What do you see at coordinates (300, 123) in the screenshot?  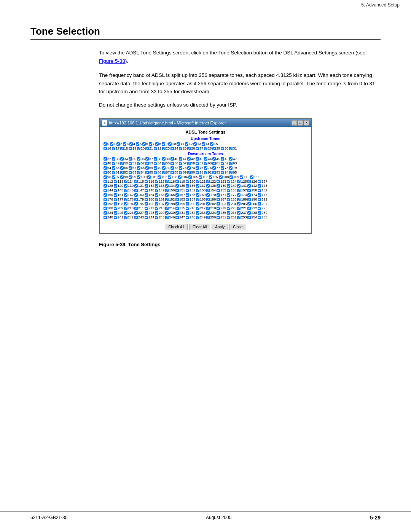 I see `browser-restore-btn: □` at bounding box center [300, 123].